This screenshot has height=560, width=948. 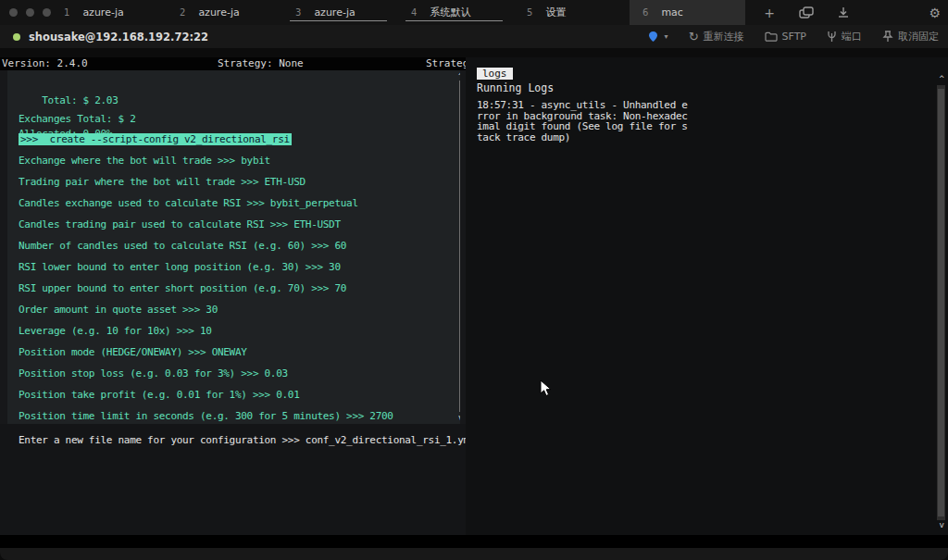 What do you see at coordinates (224, 13) in the screenshot?
I see `tab-azure-ja-2: 2 azure-ja` at bounding box center [224, 13].